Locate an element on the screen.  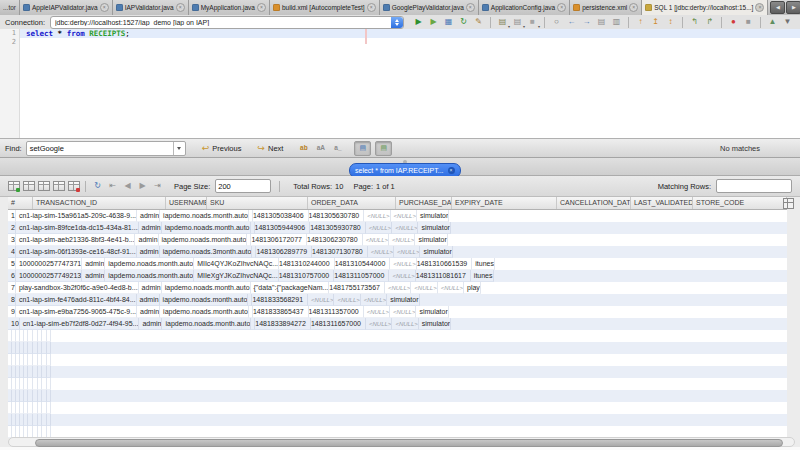
last-page-icon: ⇥ is located at coordinates (158, 186).